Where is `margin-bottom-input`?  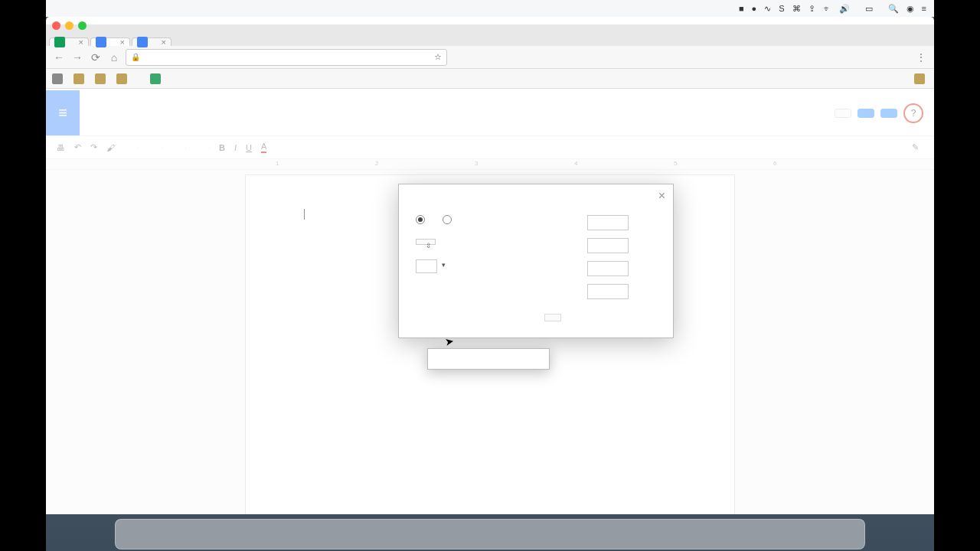 margin-bottom-input is located at coordinates (608, 246).